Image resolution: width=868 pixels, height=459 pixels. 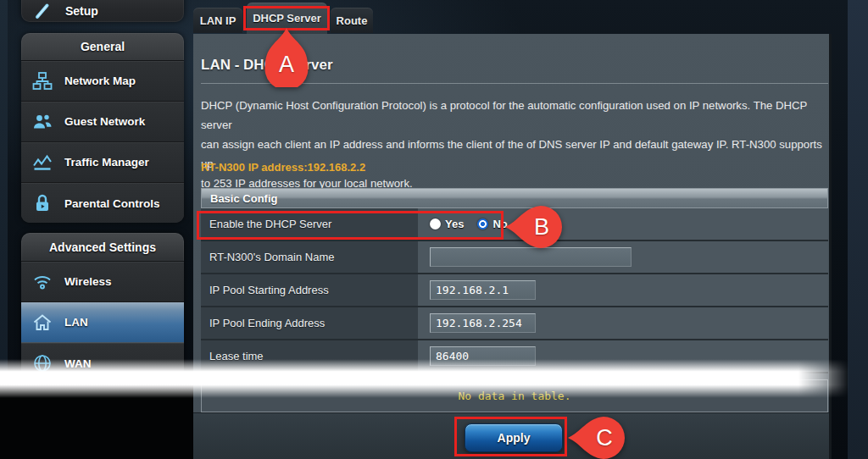 I want to click on annotation-rect-apply, so click(x=510, y=437).